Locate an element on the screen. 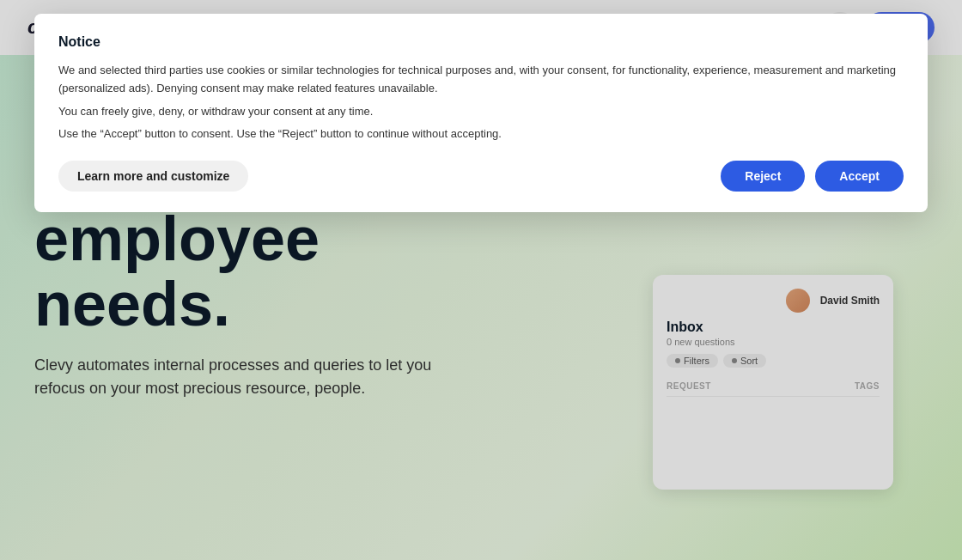  learn-more-customize-button: Learn more and customize is located at coordinates (153, 176).